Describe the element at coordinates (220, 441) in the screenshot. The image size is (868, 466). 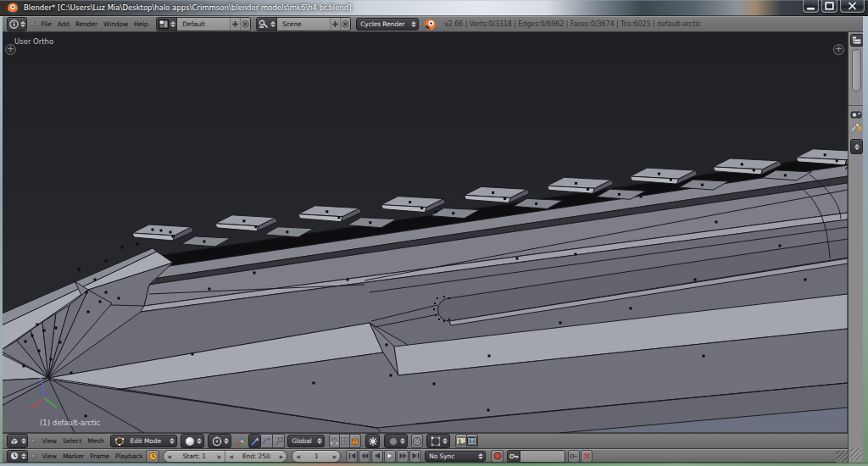
I see `pivot-point-selector` at that location.